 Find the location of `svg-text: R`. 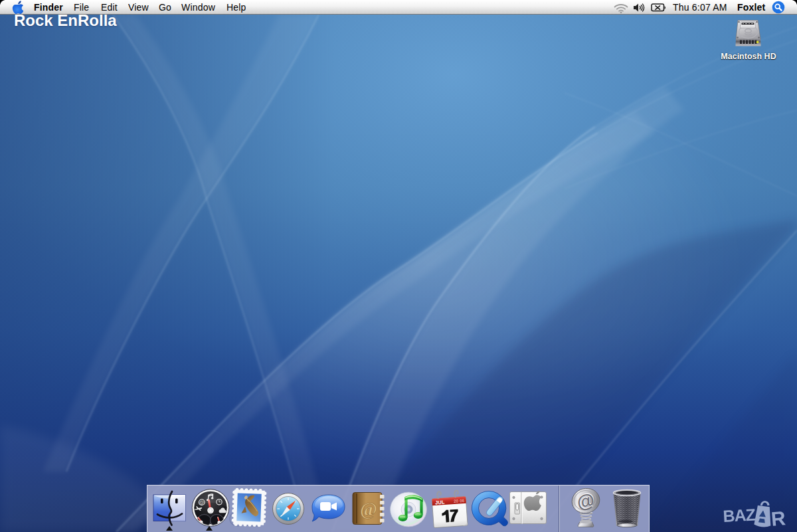

svg-text: R is located at coordinates (778, 519).